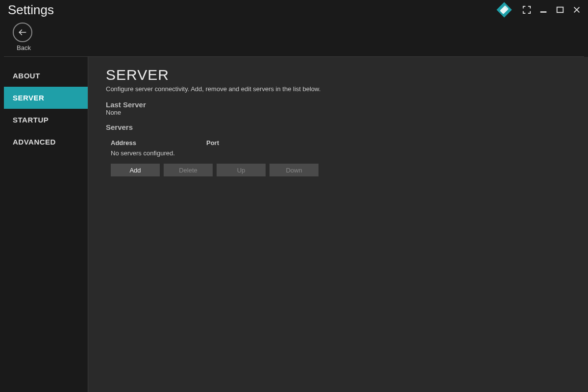 The height and width of the screenshot is (392, 588). I want to click on add-button: Add, so click(135, 170).